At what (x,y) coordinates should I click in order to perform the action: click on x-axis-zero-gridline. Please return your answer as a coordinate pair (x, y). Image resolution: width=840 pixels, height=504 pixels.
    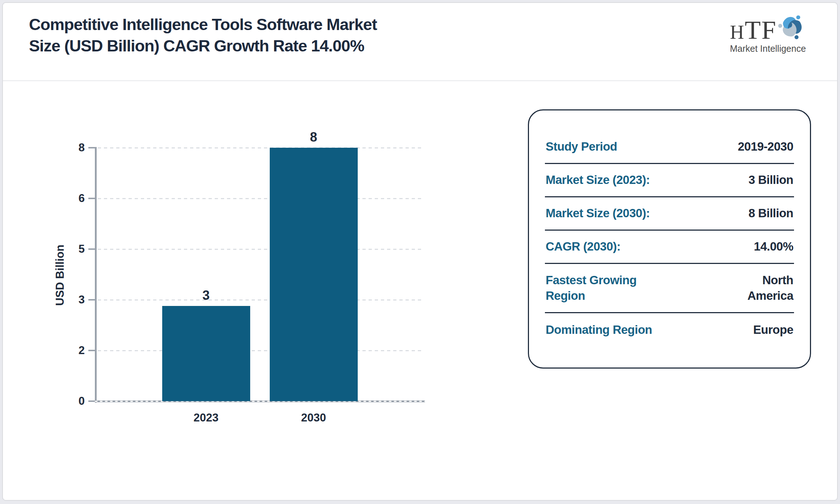
    Looking at the image, I should click on (260, 401).